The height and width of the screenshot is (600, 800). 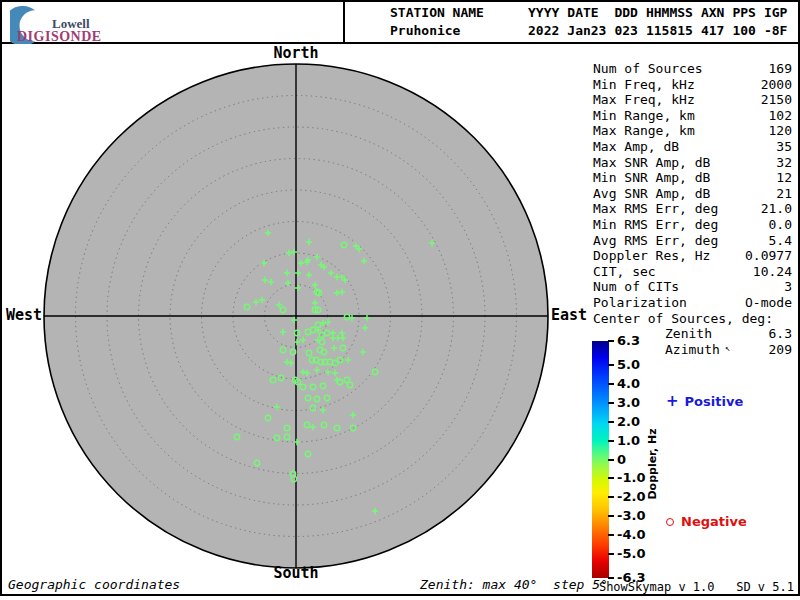 I want to click on column-label: DDD, so click(x=626, y=13).